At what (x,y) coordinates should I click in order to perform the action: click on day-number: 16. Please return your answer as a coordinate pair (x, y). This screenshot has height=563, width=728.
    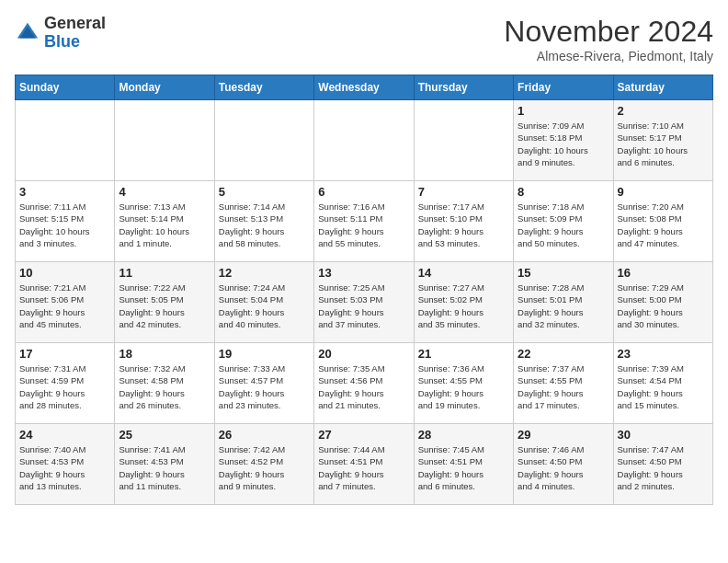
    Looking at the image, I should click on (664, 272).